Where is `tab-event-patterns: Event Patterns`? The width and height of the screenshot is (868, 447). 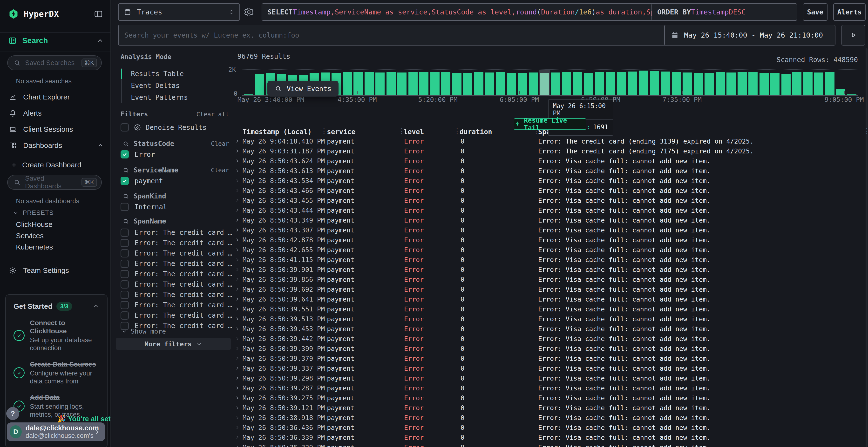 tab-event-patterns: Event Patterns is located at coordinates (177, 98).